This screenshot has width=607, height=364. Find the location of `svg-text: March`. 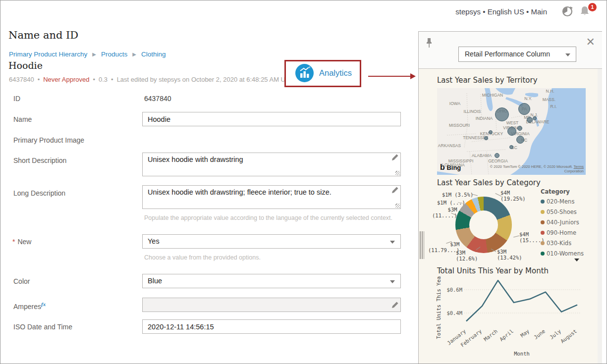

svg-text: March is located at coordinates (491, 335).